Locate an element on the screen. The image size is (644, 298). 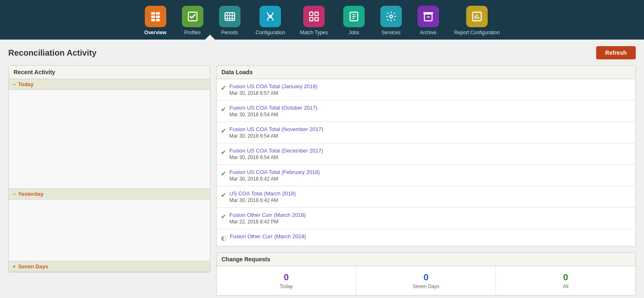
cr-stat-label: All is located at coordinates (566, 286).